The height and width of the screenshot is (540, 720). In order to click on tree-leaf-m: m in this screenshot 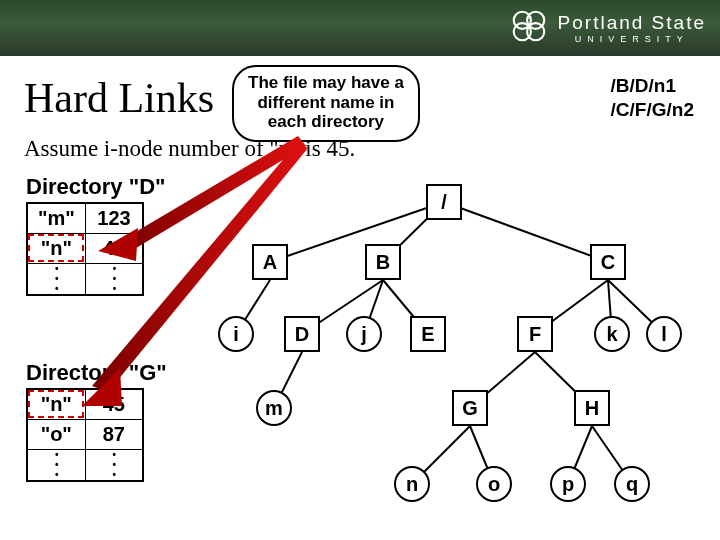, I will do `click(274, 408)`.